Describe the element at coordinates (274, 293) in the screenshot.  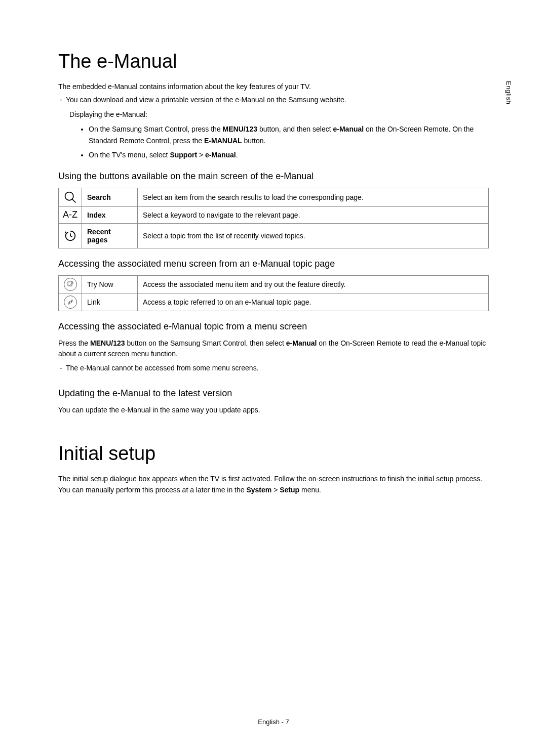
I see `buttons-table-topic: Try Now Access the associated menu item …` at that location.